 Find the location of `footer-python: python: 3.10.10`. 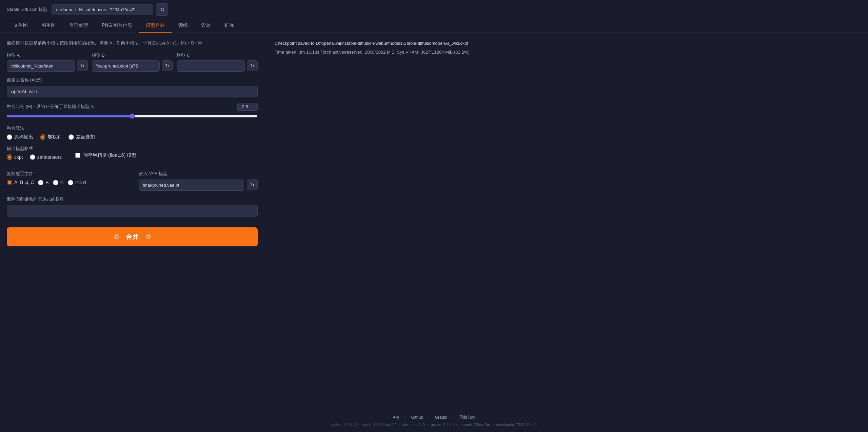

footer-python: python: 3.10.10 is located at coordinates (344, 425).